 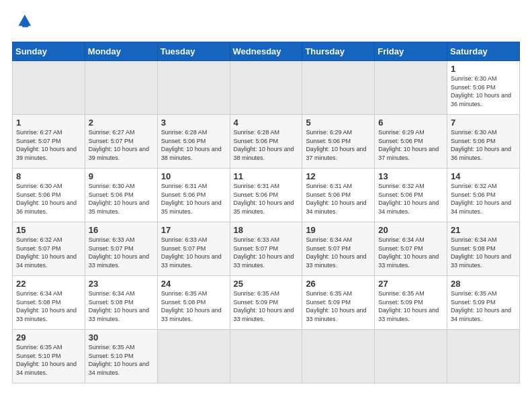 What do you see at coordinates (121, 230) in the screenshot?
I see `day-number: 16` at bounding box center [121, 230].